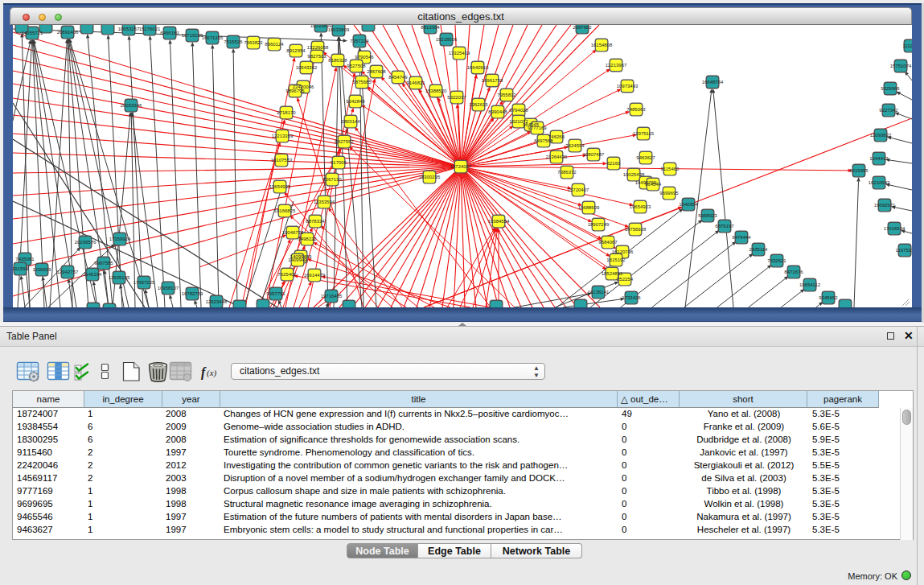 Image resolution: width=924 pixels, height=585 pixels. I want to click on svg-text: 2935114, so click(759, 249).